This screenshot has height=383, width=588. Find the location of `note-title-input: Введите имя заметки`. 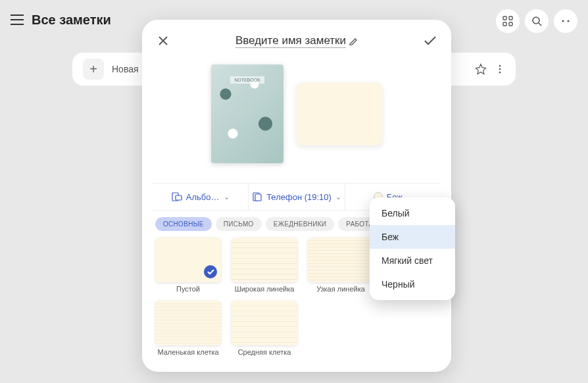

note-title-input: Введите имя заметки is located at coordinates (297, 41).